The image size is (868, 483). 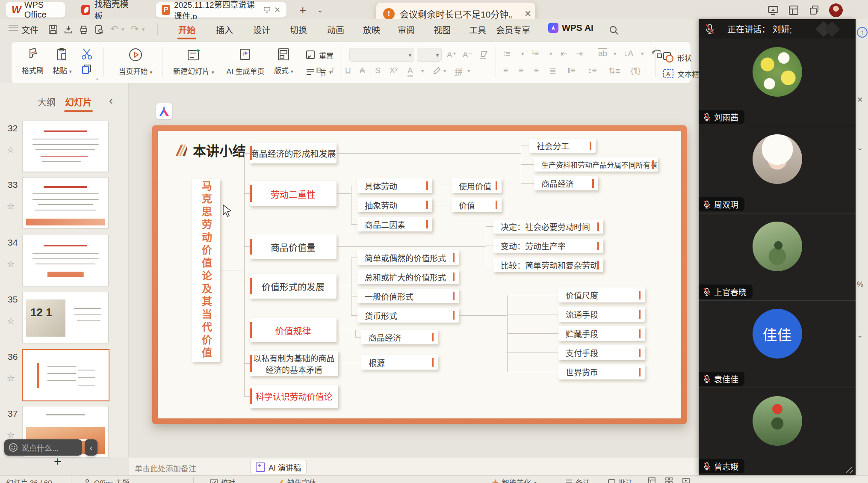 I want to click on mindmap-node: 社会分工, so click(x=563, y=145).